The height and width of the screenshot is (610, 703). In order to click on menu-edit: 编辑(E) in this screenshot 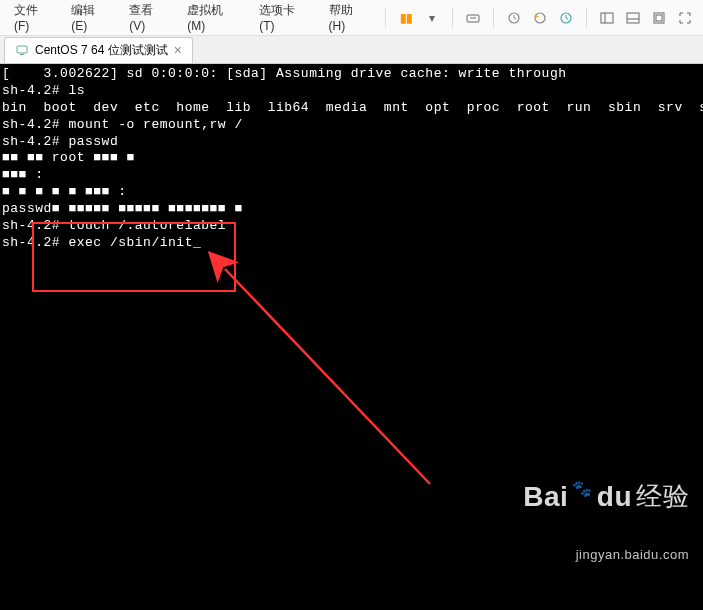, I will do `click(91, 18)`.